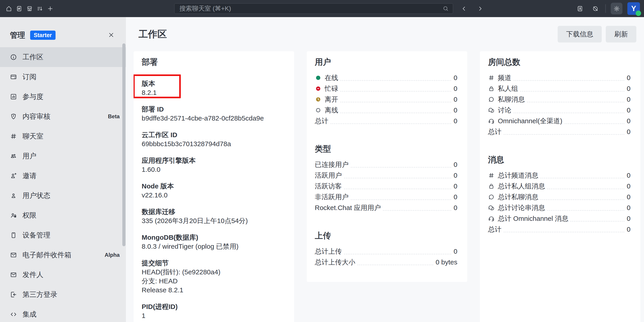 Image resolution: width=644 pixels, height=322 pixels. I want to click on contacts-button, so click(580, 8).